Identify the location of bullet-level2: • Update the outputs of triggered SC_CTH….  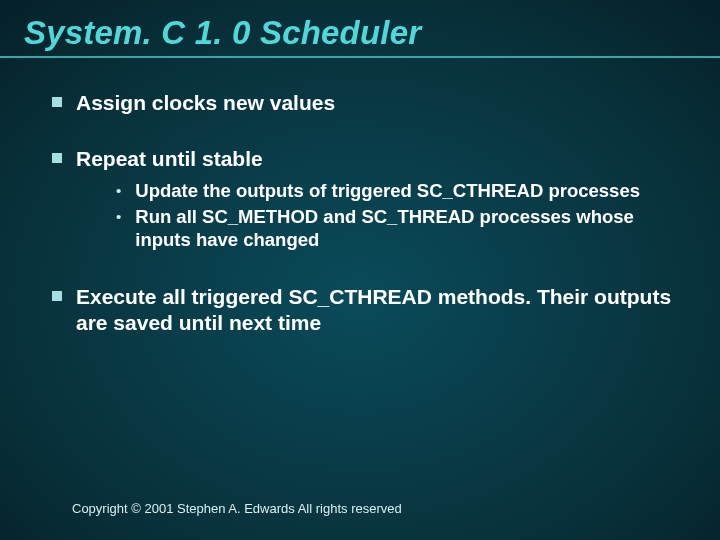
(398, 191).